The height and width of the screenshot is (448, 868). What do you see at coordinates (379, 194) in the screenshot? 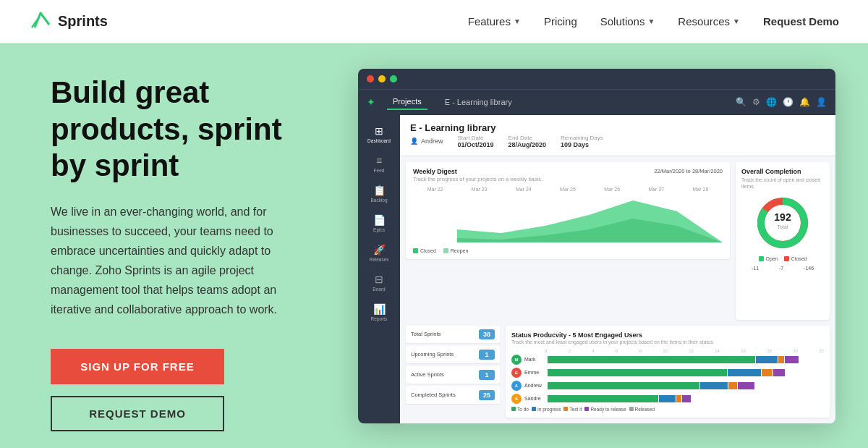
I see `sidebar-item-backlog: 📋 Backlog` at bounding box center [379, 194].